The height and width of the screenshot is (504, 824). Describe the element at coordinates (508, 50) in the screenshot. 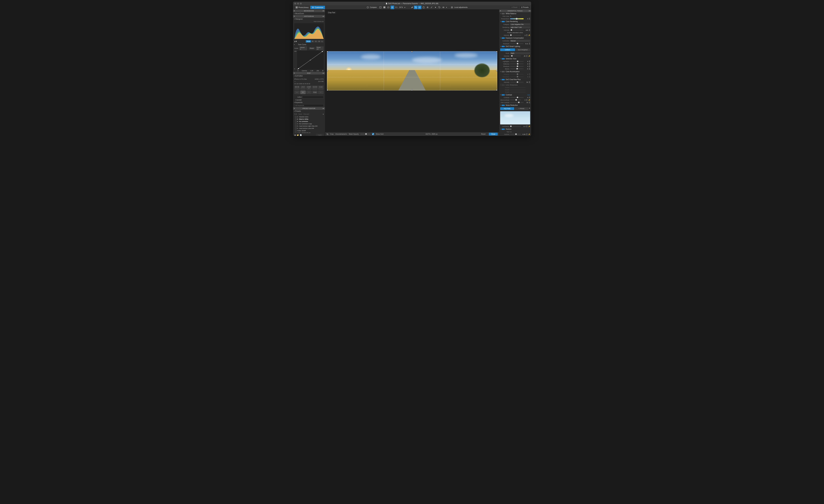

I see `uniform-button: Uniform` at that location.